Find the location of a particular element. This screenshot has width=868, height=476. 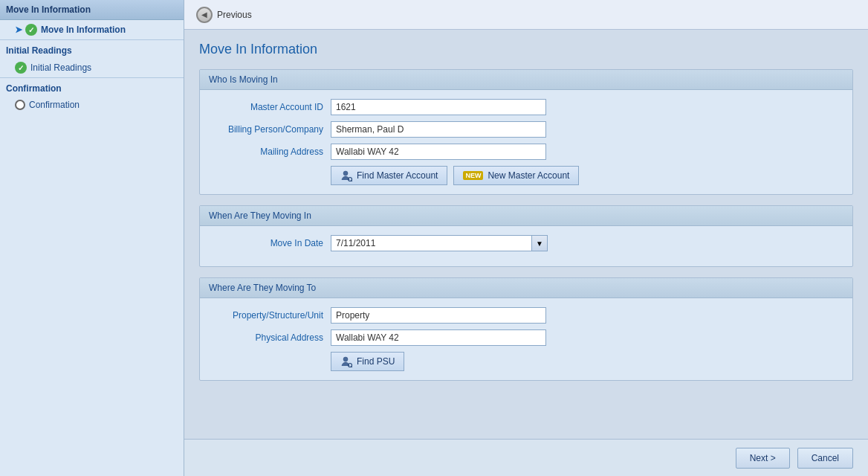

move-in-date-container: ▼ is located at coordinates (439, 243).